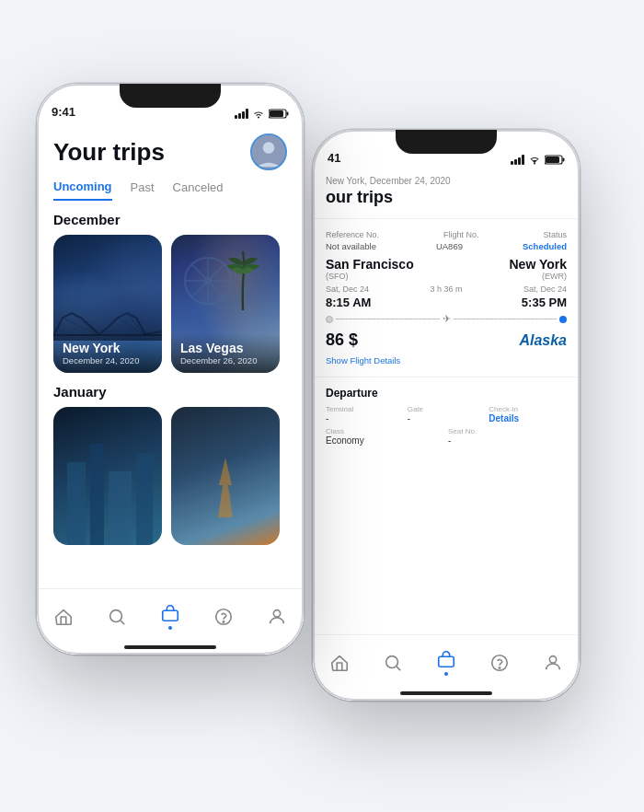 This screenshot has height=812, width=644. What do you see at coordinates (225, 304) in the screenshot?
I see `p1-card-lv: Las Vegas December 26, 2020` at bounding box center [225, 304].